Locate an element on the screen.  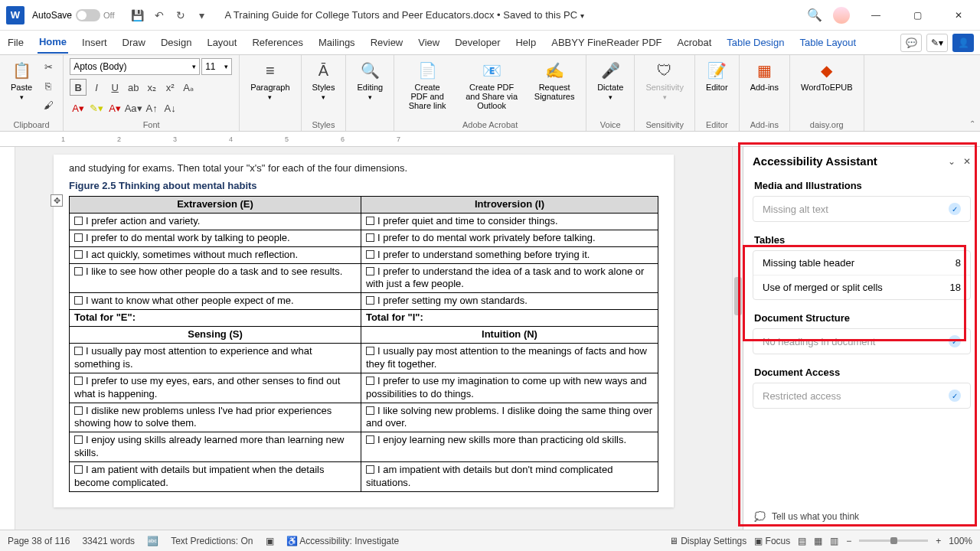
qa-dropdown-icon: ▾ is located at coordinates (202, 15).